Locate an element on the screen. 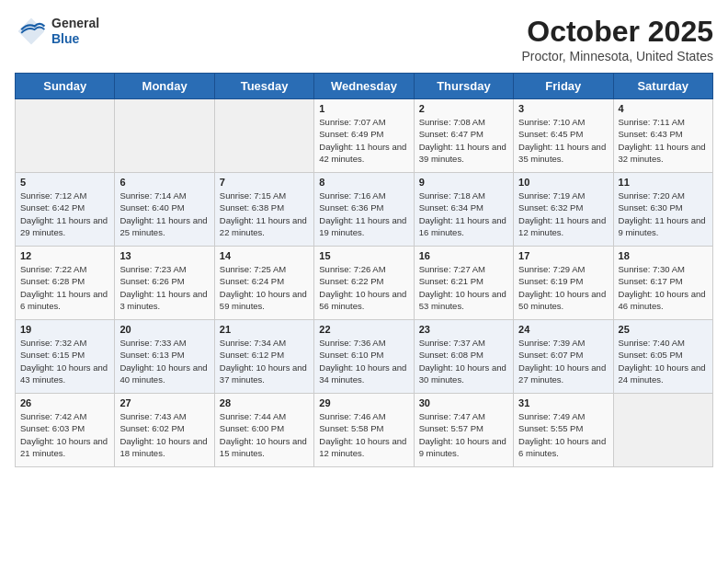 The height and width of the screenshot is (563, 728). calendar-day-cell: 6Sunrise: 7:14 AM Sunset: 6:40 PM Daylig… is located at coordinates (165, 210).